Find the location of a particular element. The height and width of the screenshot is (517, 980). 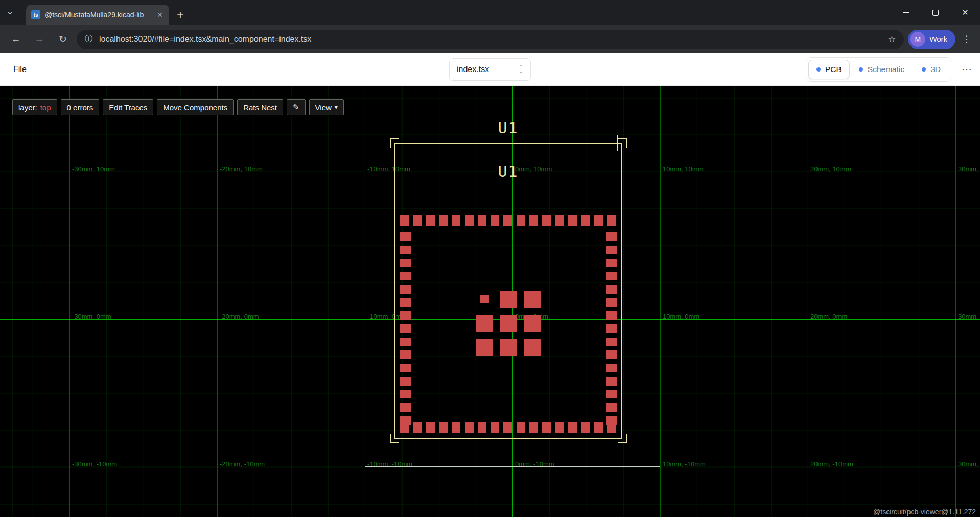

browser-tab: ts @tsci/MustafaMulla29.kicad-lib ✕ is located at coordinates (98, 15).